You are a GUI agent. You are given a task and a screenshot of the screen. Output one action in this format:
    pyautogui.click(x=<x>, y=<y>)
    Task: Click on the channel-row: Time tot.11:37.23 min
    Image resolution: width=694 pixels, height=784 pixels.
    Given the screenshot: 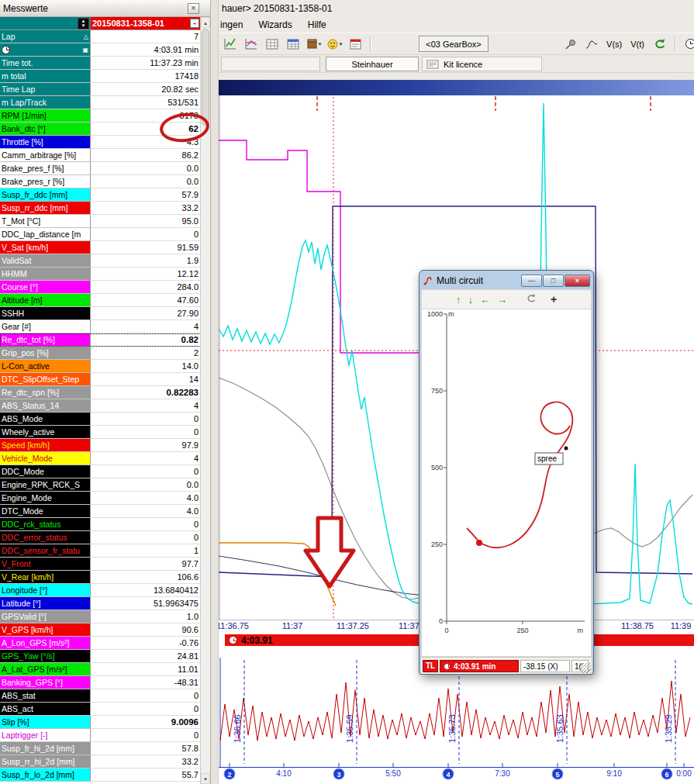 What is the action you would take?
    pyautogui.click(x=101, y=64)
    